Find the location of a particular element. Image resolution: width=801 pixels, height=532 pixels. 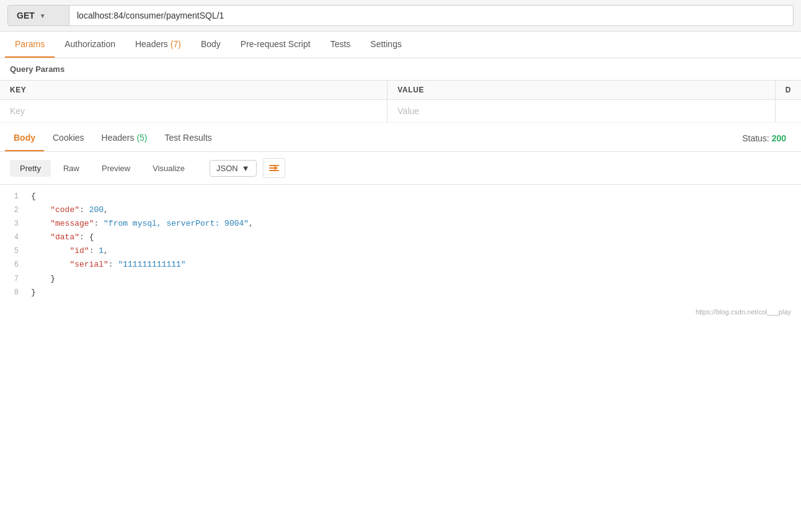

tab-response-body: Body is located at coordinates (25, 138).